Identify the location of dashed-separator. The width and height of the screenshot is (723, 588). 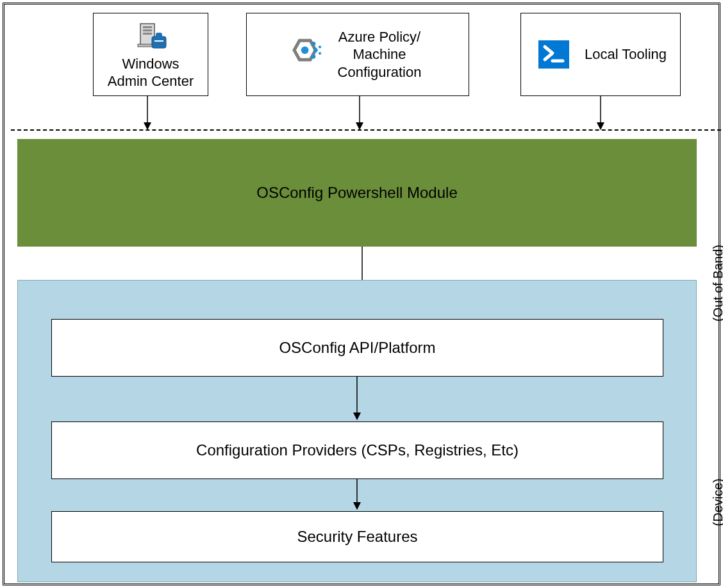
(366, 130).